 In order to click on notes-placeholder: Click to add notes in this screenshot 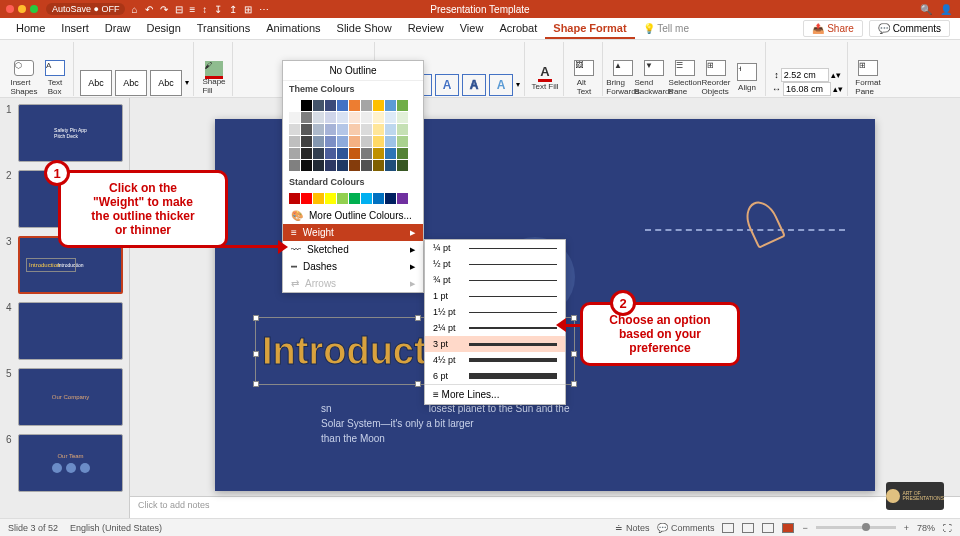, I will do `click(545, 507)`.